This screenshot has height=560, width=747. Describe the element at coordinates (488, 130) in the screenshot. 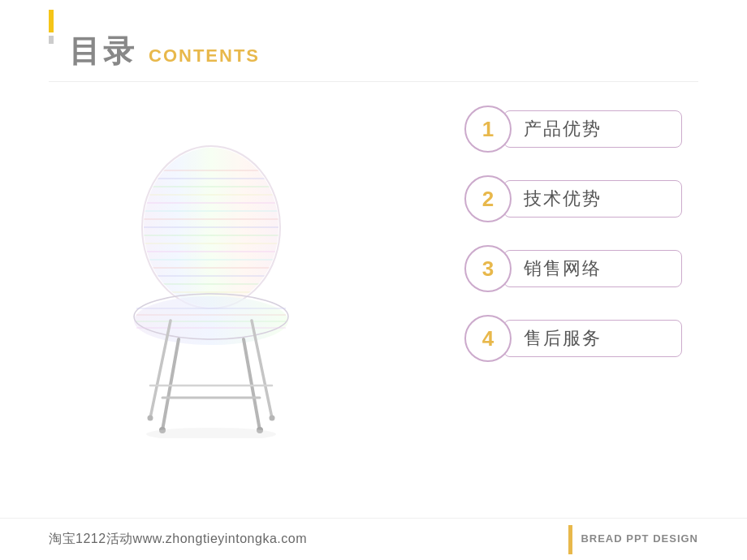

I see `menu-number-1: 1` at that location.